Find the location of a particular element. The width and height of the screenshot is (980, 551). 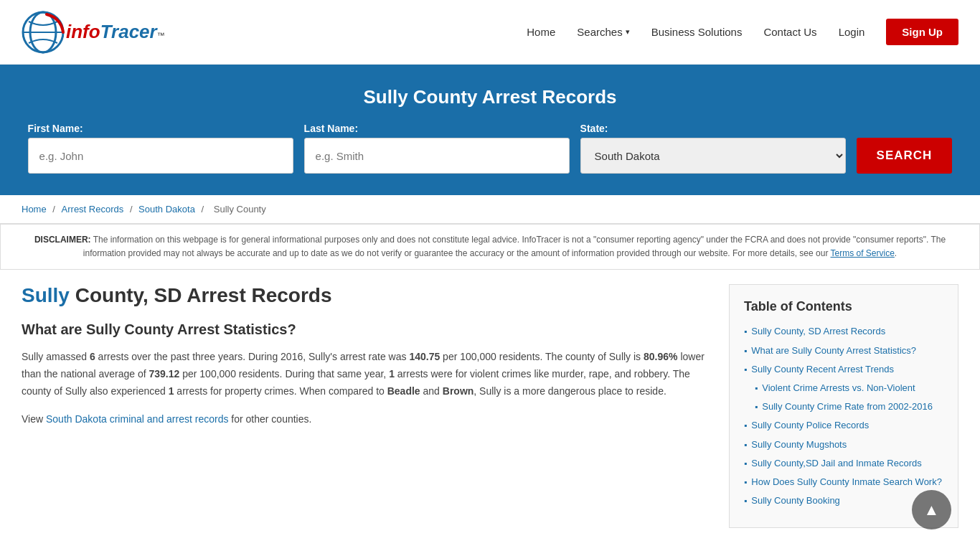

toc-item-0: Sully County, SD Arrest Records is located at coordinates (844, 331).